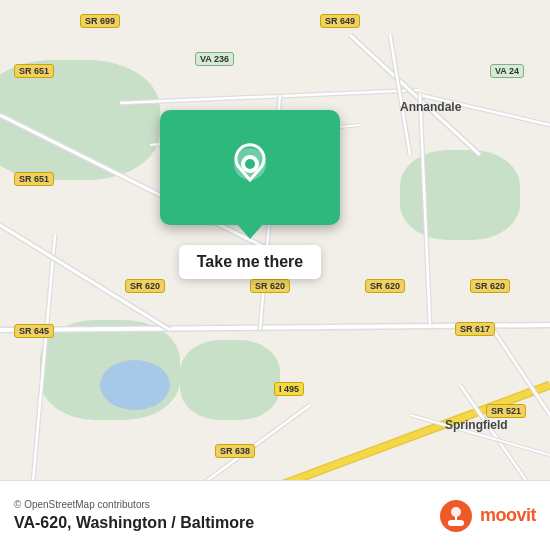 The height and width of the screenshot is (550, 550). What do you see at coordinates (145, 286) in the screenshot?
I see `badge-sr620a: SR 620` at bounding box center [145, 286].